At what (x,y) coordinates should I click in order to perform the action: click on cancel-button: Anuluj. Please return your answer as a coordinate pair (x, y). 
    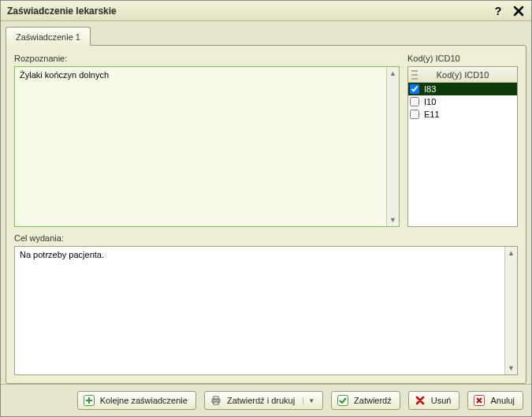
    Looking at the image, I should click on (495, 400).